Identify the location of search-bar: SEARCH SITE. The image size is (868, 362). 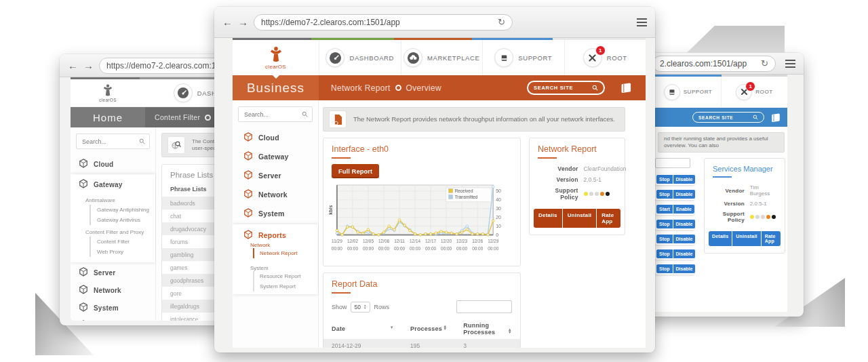
(722, 117).